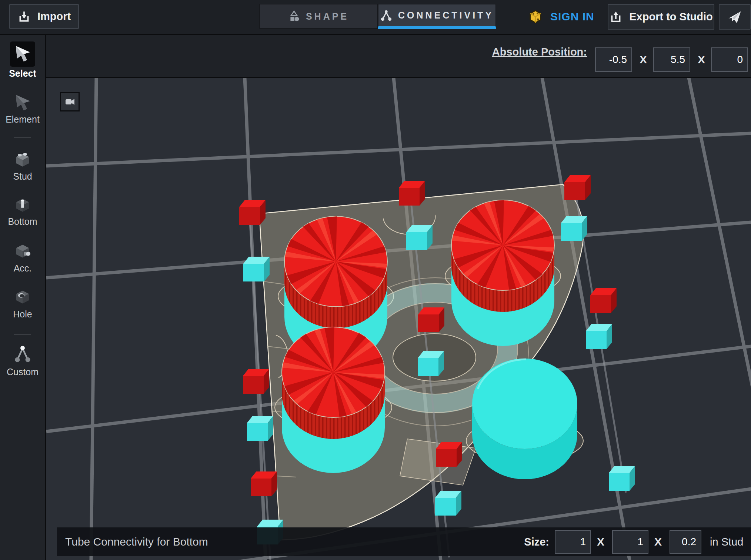 The width and height of the screenshot is (751, 560). Describe the element at coordinates (616, 17) in the screenshot. I see `export-icon` at that location.